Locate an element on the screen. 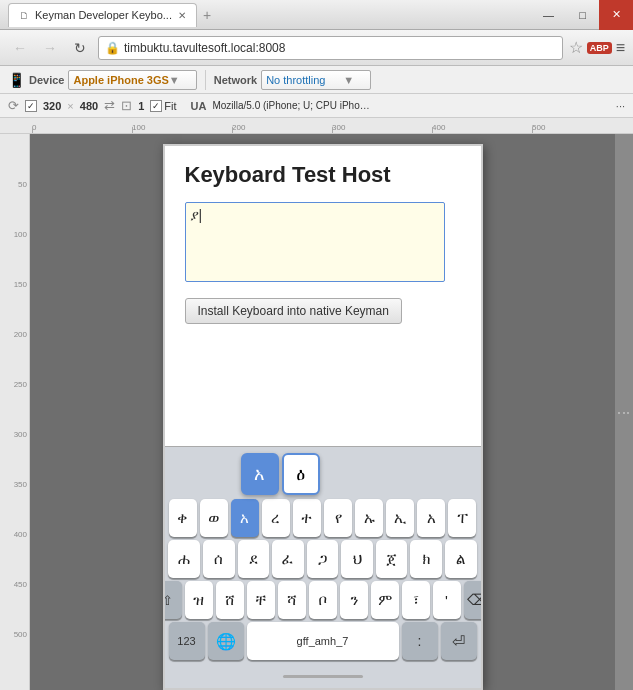  address-bar: 🔒 timbuktu.tavultesoft.local:8008 is located at coordinates (330, 48).